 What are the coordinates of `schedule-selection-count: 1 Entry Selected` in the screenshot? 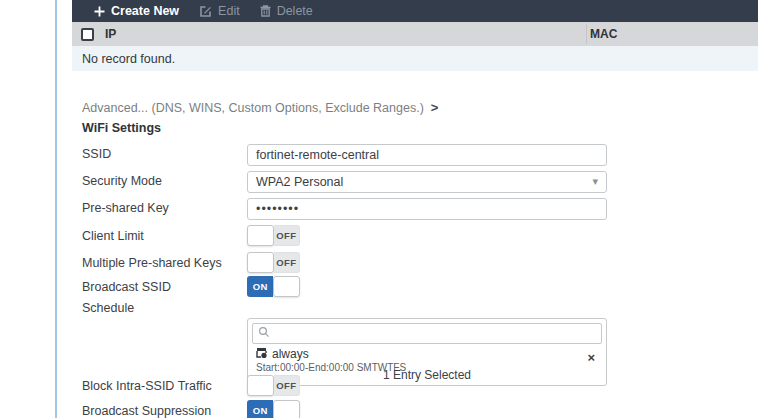 It's located at (427, 375).